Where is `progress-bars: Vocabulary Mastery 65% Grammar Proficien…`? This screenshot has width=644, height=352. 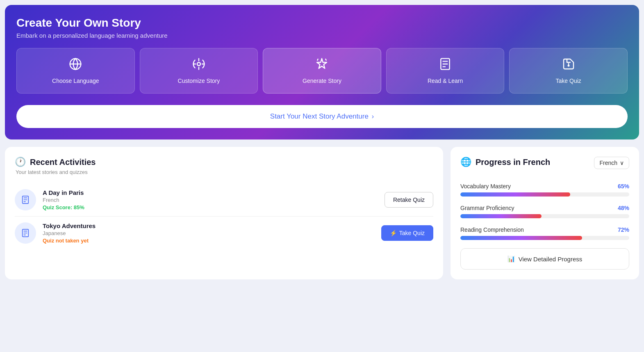 progress-bars: Vocabulary Mastery 65% Grammar Proficien… is located at coordinates (545, 212).